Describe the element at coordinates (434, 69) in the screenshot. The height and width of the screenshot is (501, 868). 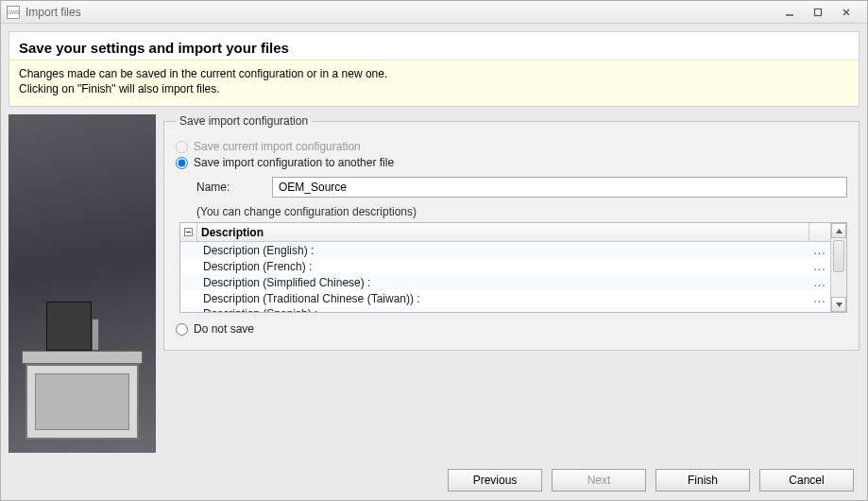
I see `wizard-header: Save your settings and import your files…` at that location.